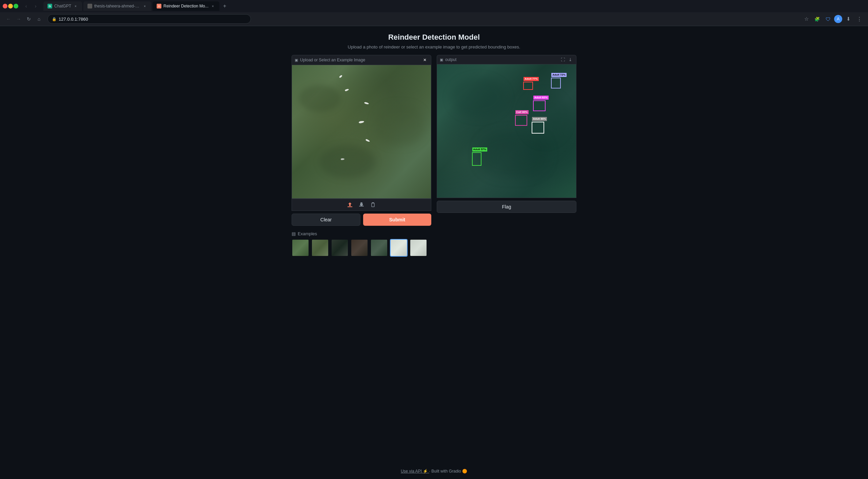 The width and height of the screenshot is (868, 479). Describe the element at coordinates (36, 6) in the screenshot. I see `forward-button: ›` at that location.